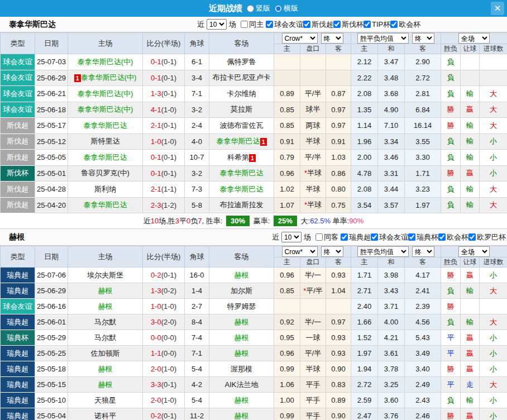 The image size is (507, 420). What do you see at coordinates (253, 291) in the screenshot?
I see `match-row: 瑞典超25-06-29赫根1-3(0-2)1-4加尔斯0.85*平/半1.042…` at bounding box center [253, 291].